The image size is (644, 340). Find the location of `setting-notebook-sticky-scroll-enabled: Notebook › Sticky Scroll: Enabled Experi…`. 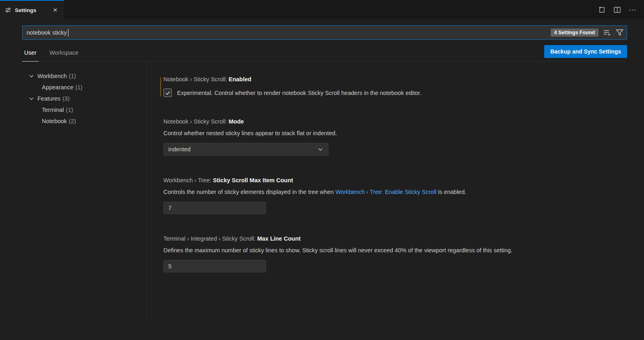

setting-notebook-sticky-scroll-enabled: Notebook › Sticky Scroll: Enabled Experi… is located at coordinates (396, 87).